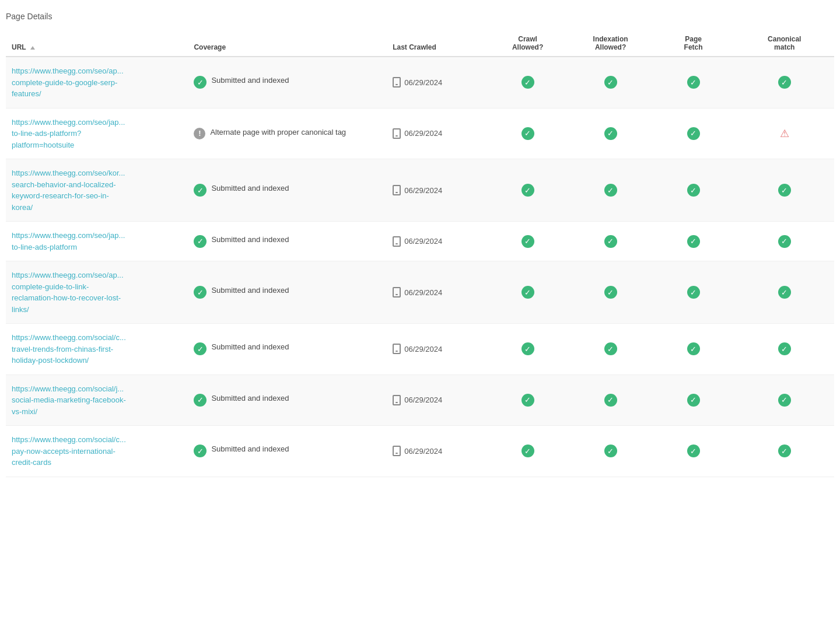 This screenshot has width=840, height=630. Describe the element at coordinates (420, 16) in the screenshot. I see `page-title: Page Details` at that location.